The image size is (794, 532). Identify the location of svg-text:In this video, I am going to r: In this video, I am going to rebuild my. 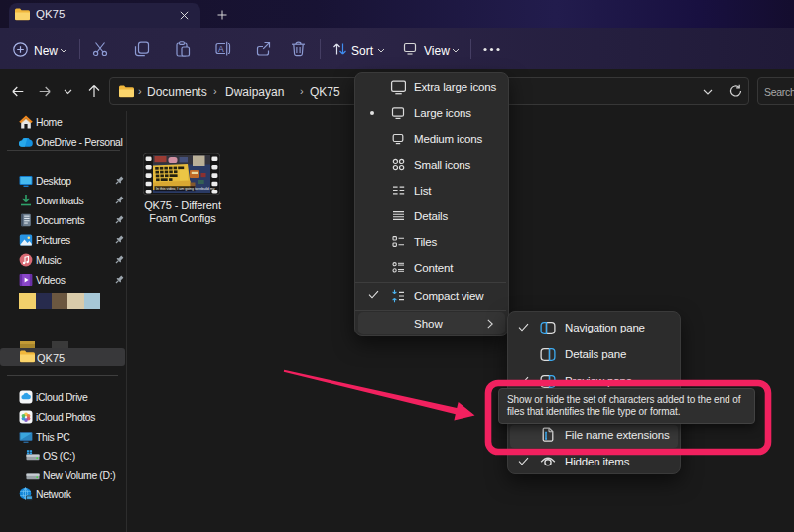
(186, 189).